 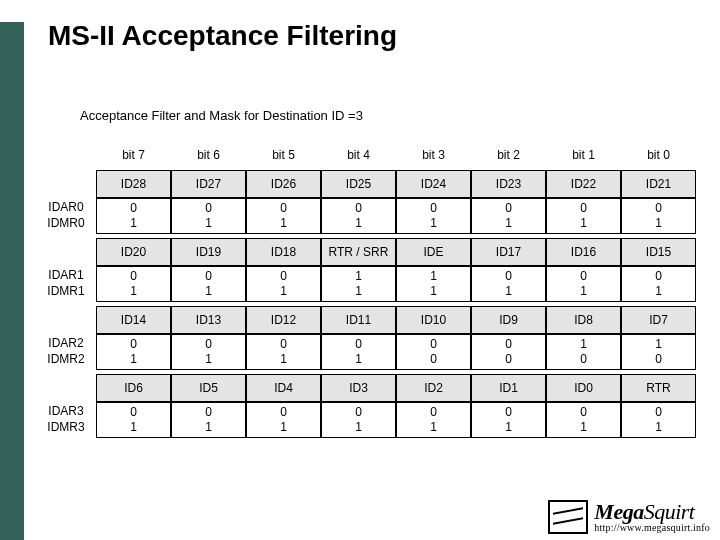 I want to click on id-cell: ID20, so click(x=134, y=252).